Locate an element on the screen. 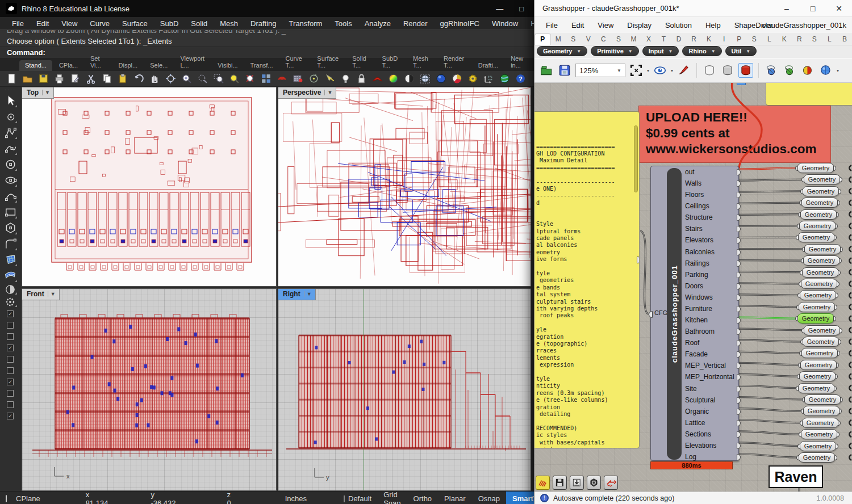 This screenshot has width=852, height=504. zoom-plus-icon is located at coordinates (186, 79).